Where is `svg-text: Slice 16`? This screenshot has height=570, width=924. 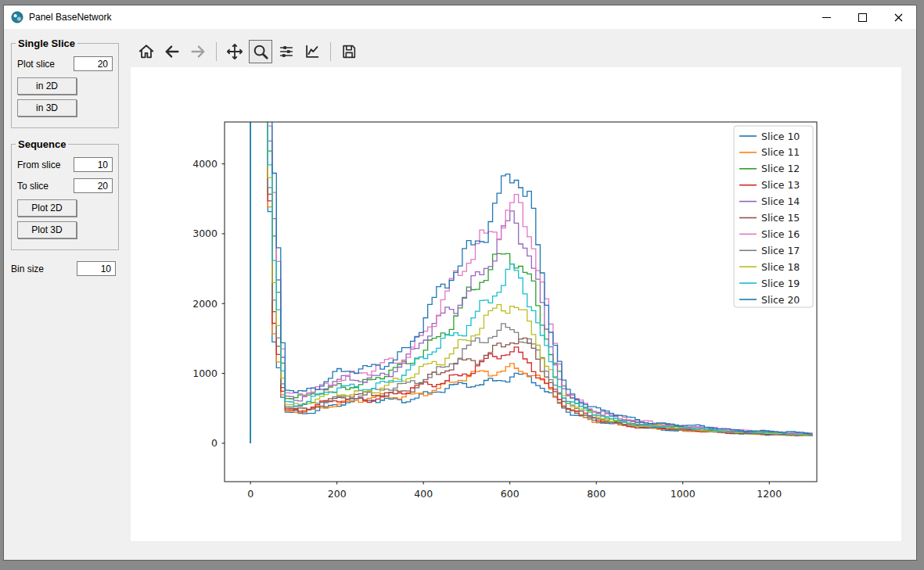
svg-text: Slice 16 is located at coordinates (781, 235).